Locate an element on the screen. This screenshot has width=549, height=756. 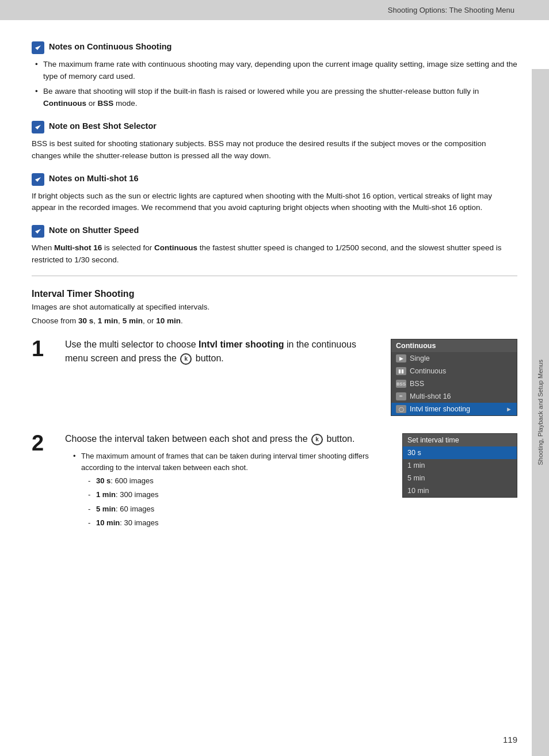
interval-item-5min: 5 min is located at coordinates (460, 478).